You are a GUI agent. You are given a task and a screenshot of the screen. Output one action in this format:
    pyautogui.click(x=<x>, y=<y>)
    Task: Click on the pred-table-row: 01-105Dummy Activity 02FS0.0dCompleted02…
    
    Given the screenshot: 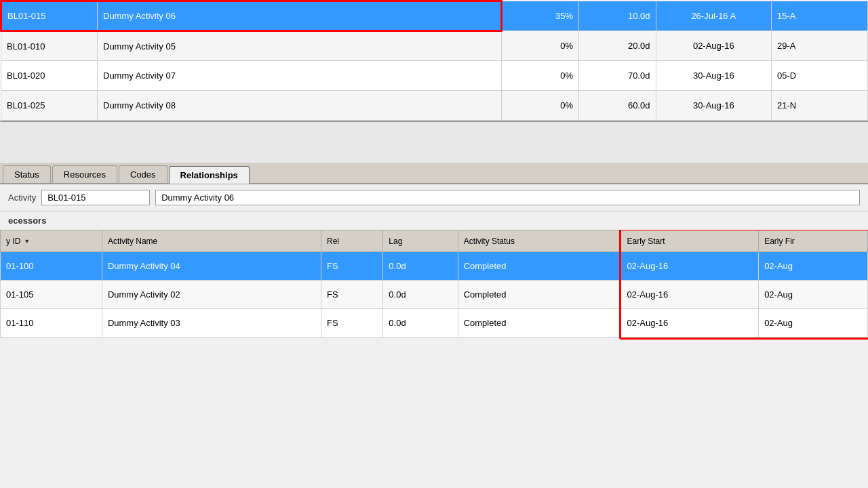 What is the action you would take?
    pyautogui.click(x=434, y=295)
    